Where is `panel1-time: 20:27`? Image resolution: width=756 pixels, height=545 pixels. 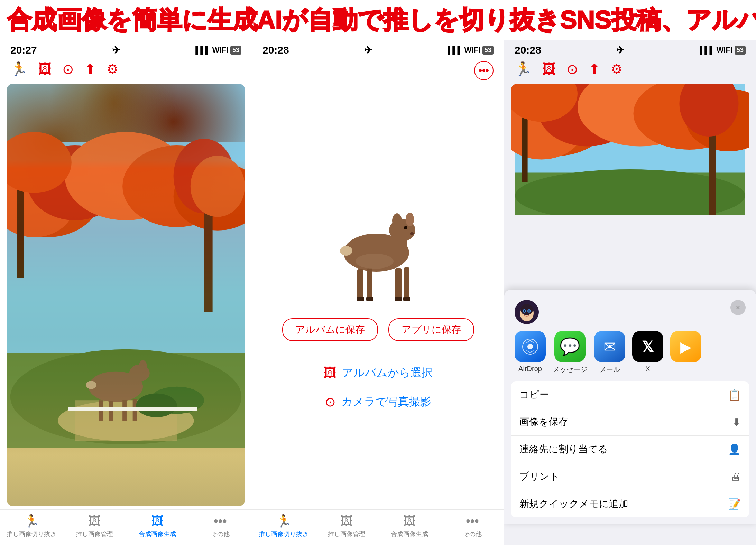
panel1-time: 20:27 is located at coordinates (24, 50).